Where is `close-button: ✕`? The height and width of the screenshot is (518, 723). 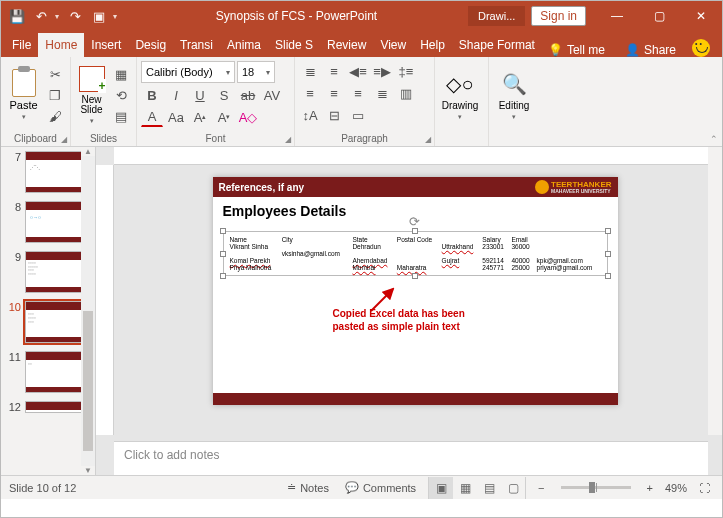 close-button: ✕ is located at coordinates (701, 16).